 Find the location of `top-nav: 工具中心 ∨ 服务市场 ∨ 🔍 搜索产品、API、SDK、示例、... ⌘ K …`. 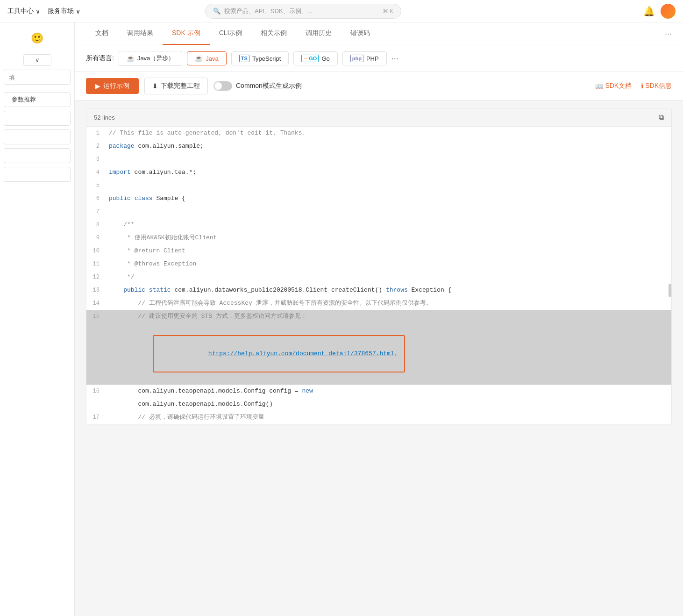

top-nav: 工具中心 ∨ 服务市场 ∨ 🔍 搜索产品、API、SDK、示例、... ⌘ K … is located at coordinates (342, 11).